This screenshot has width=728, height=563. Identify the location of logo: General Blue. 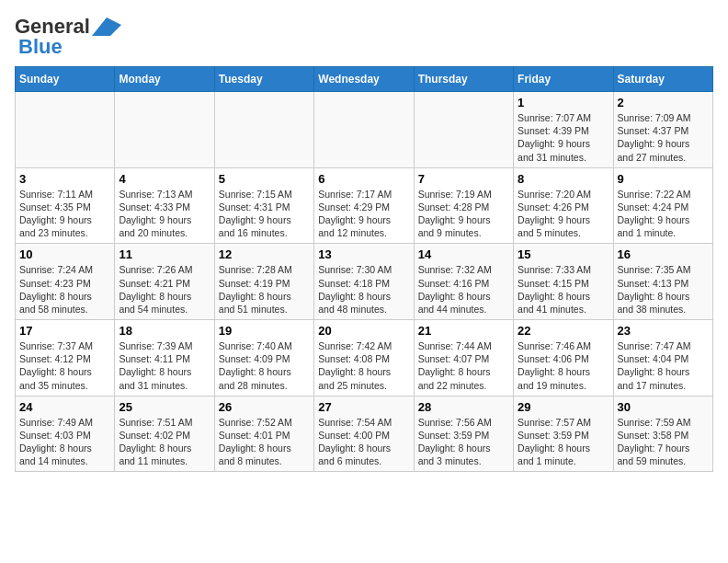
(68, 37).